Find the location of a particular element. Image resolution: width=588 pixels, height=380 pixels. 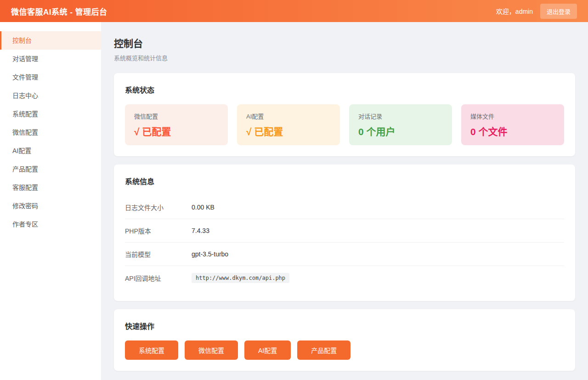

logout-button: 退出登录 is located at coordinates (559, 11).